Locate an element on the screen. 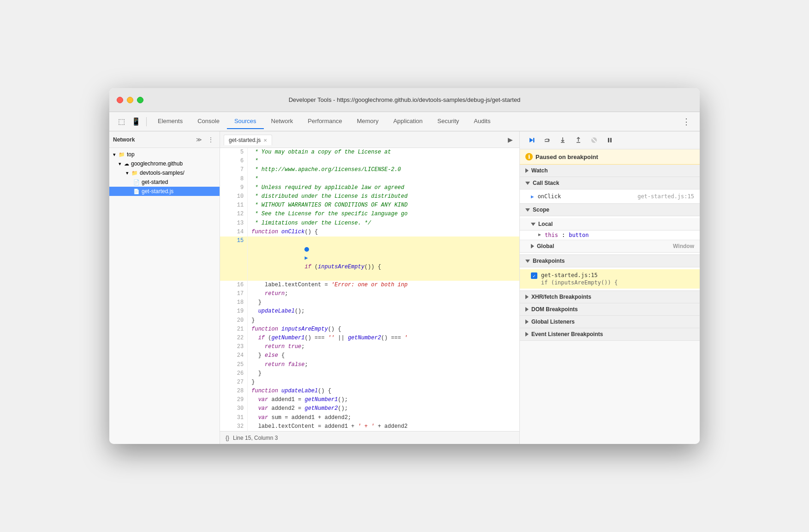 Image resolution: width=809 pixels, height=532 pixels. line-code: if (getNumber1() === '' || getNumber2() … is located at coordinates (384, 338).